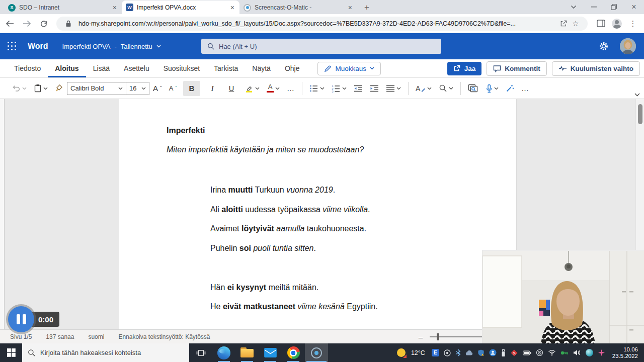 Image resolution: width=644 pixels, height=362 pixels. Describe the element at coordinates (21, 319) in the screenshot. I see `pause-recording-button` at that location.